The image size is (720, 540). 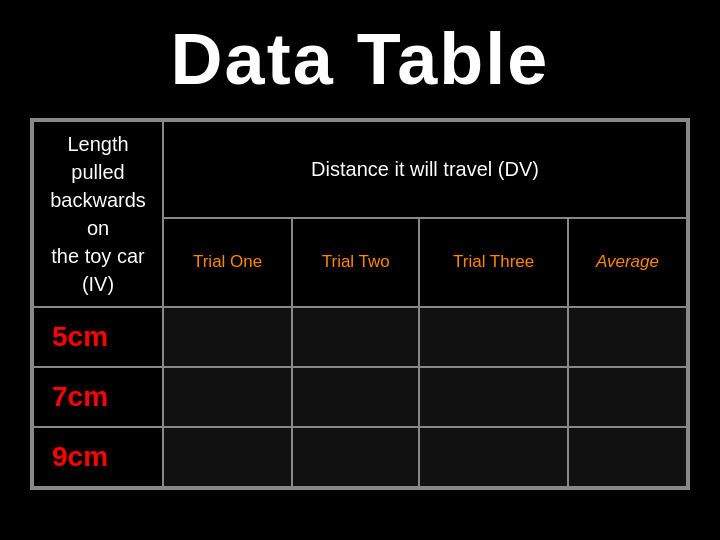 I want to click on row2-trial2, so click(x=356, y=397).